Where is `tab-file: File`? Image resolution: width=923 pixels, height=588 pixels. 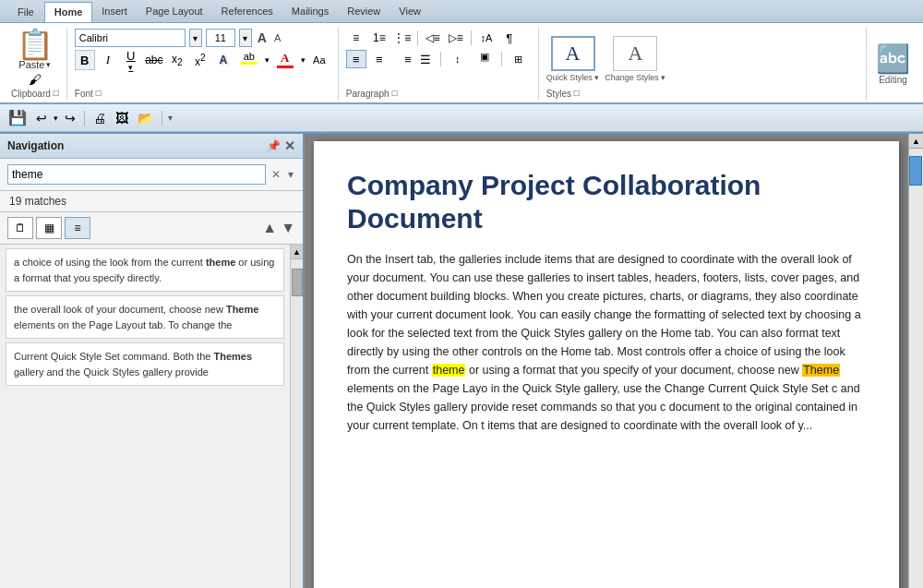 tab-file: File is located at coordinates (26, 12).